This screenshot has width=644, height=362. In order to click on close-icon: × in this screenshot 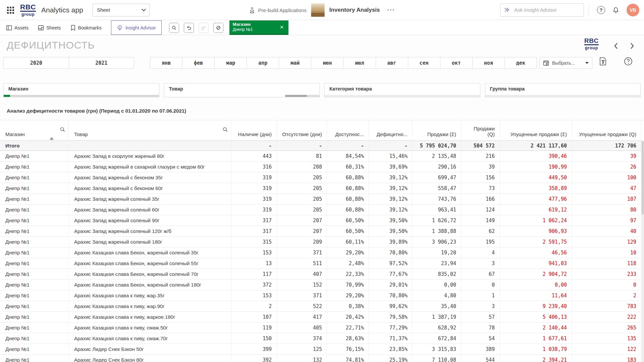, I will do `click(282, 27)`.